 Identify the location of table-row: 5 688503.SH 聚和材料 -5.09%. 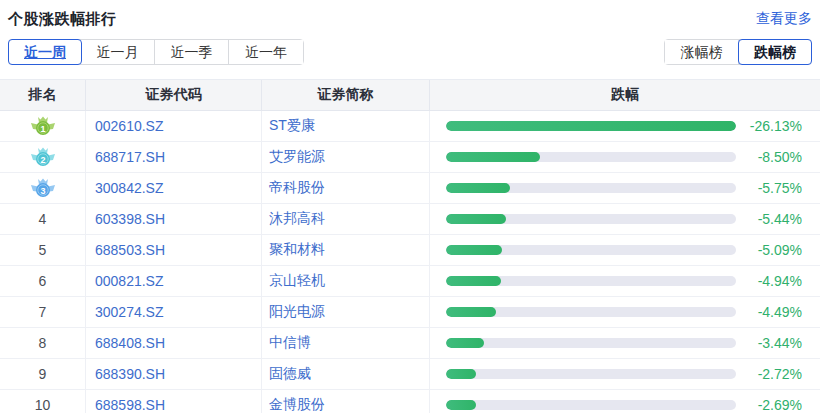
(410, 250).